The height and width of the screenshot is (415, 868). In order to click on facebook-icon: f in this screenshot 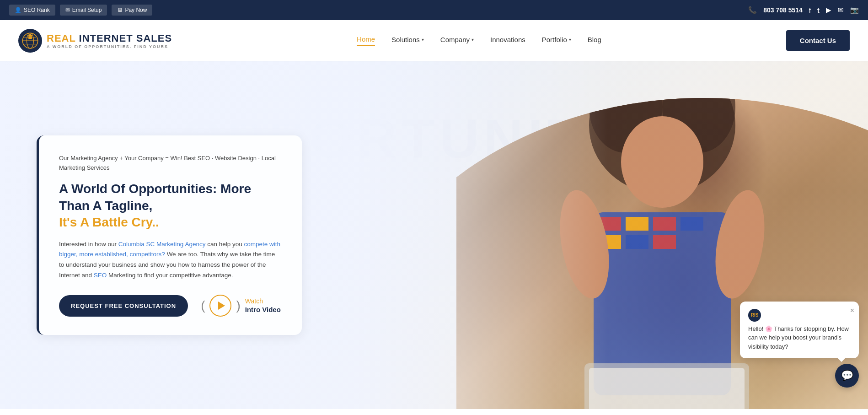, I will do `click(810, 10)`.